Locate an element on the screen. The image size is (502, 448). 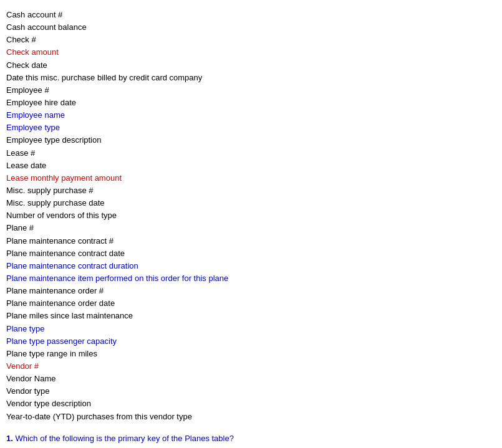
attribute-item: Plane maintenance contract # is located at coordinates (251, 241).